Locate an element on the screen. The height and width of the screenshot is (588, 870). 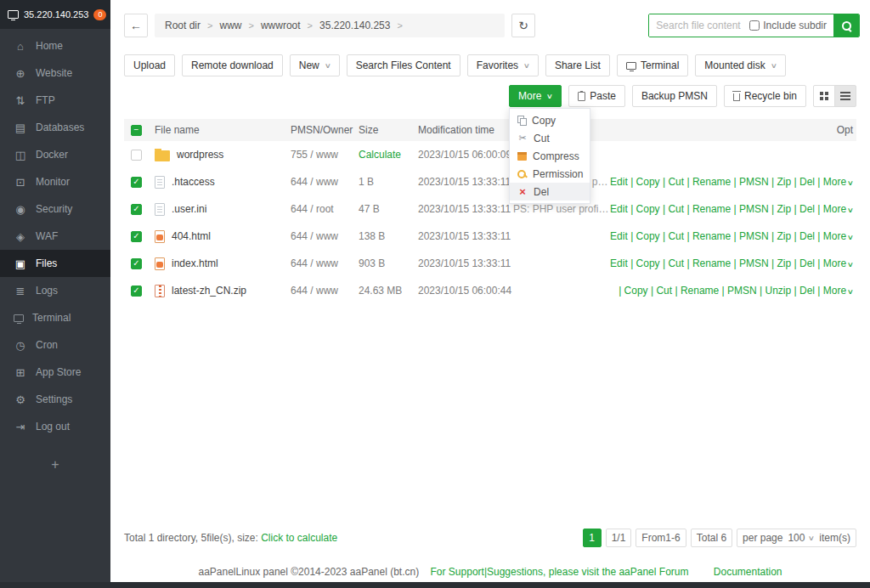
file-name: latest-zh_CN.zip is located at coordinates (209, 291).